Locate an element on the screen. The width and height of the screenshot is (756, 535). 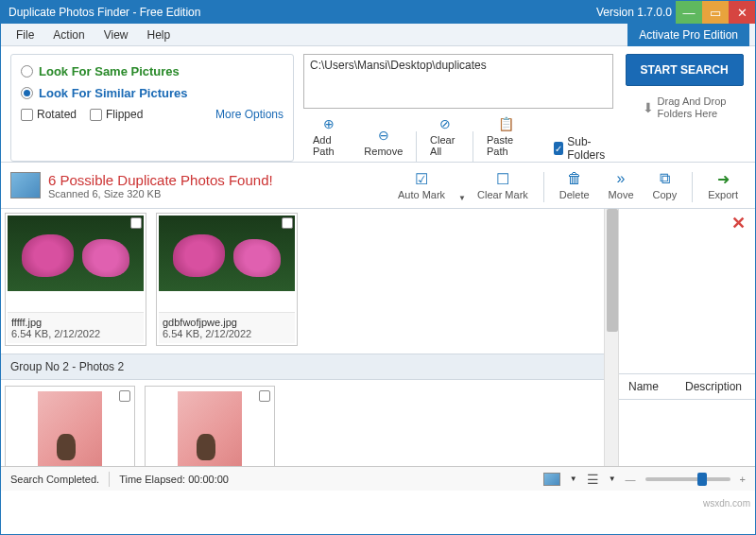
remove-path-button: ⊖Remove is located at coordinates (384, 143).